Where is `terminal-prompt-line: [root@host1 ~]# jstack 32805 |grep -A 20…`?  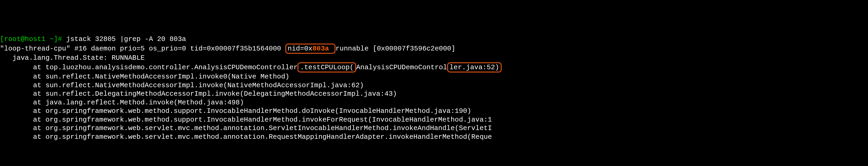
terminal-prompt-line: [root@host1 ~]# jstack 32805 |grep -A 20… is located at coordinates (434, 39).